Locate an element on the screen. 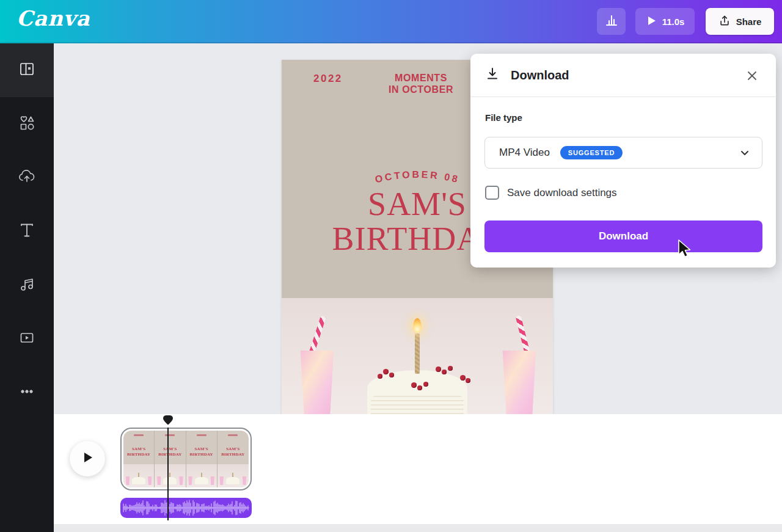 The width and height of the screenshot is (782, 532). sidebar-item-text is located at coordinates (27, 231).